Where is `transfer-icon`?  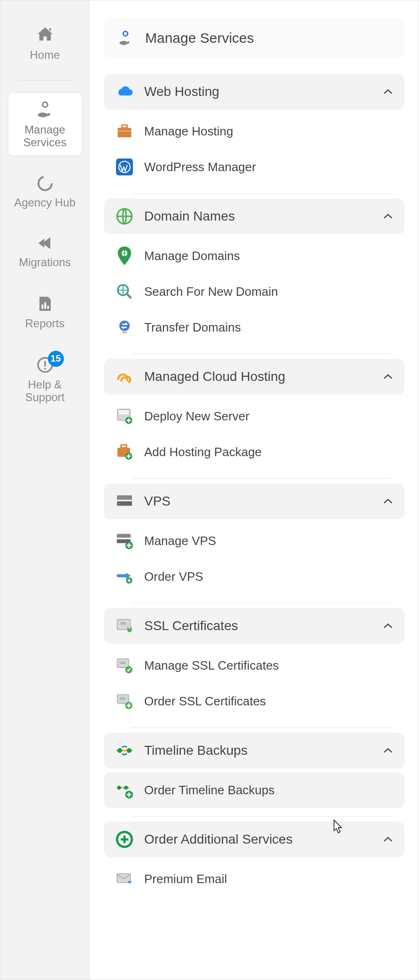 transfer-icon is located at coordinates (124, 327).